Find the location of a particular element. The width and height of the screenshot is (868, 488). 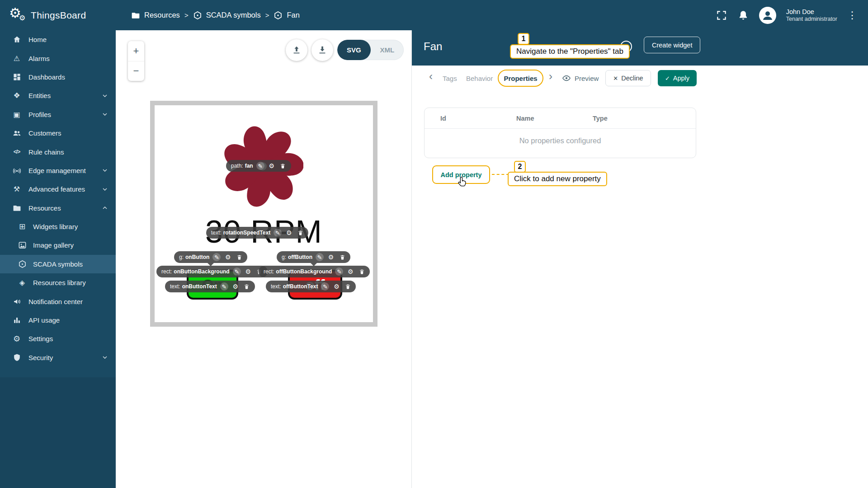

breadcrumb: Resources SCADA symbols Fan is located at coordinates (215, 15).